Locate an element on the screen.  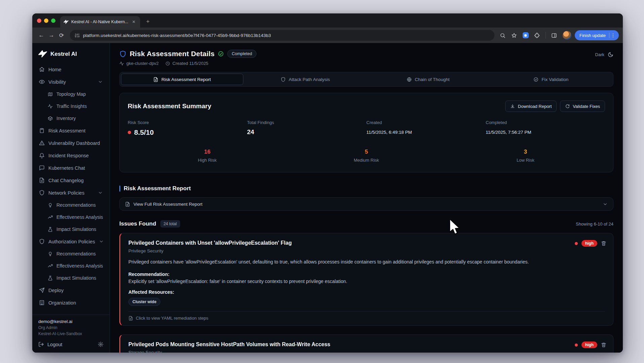
validate-fixes-button: Validate Fixes is located at coordinates (582, 106).